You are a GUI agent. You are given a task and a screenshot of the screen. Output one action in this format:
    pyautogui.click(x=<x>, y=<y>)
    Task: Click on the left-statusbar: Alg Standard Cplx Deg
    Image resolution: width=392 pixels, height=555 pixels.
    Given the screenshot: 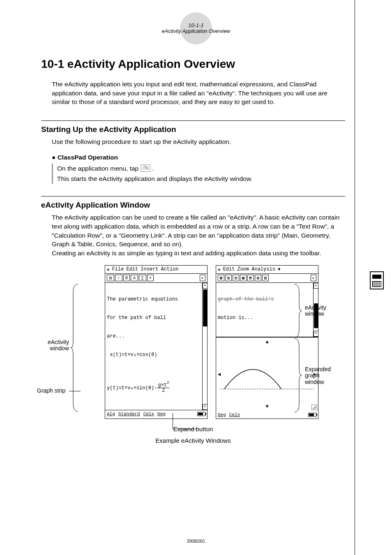 What is the action you would take?
    pyautogui.click(x=156, y=414)
    